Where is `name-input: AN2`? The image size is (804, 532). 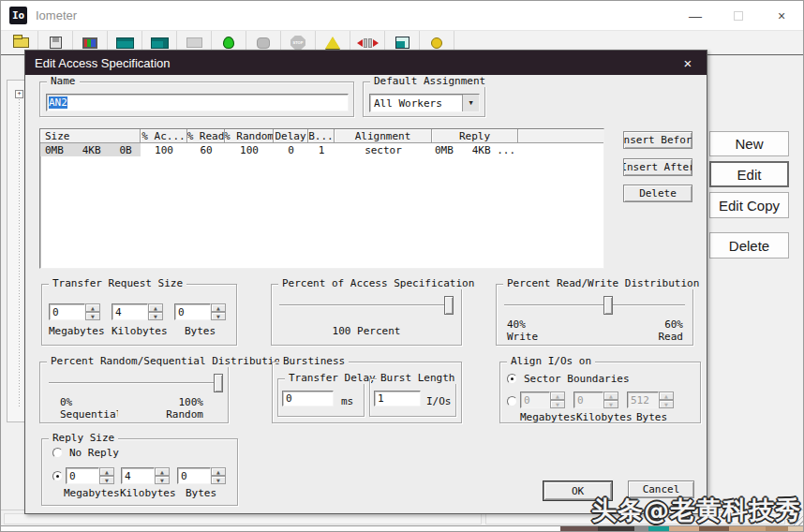
name-input: AN2 is located at coordinates (197, 103).